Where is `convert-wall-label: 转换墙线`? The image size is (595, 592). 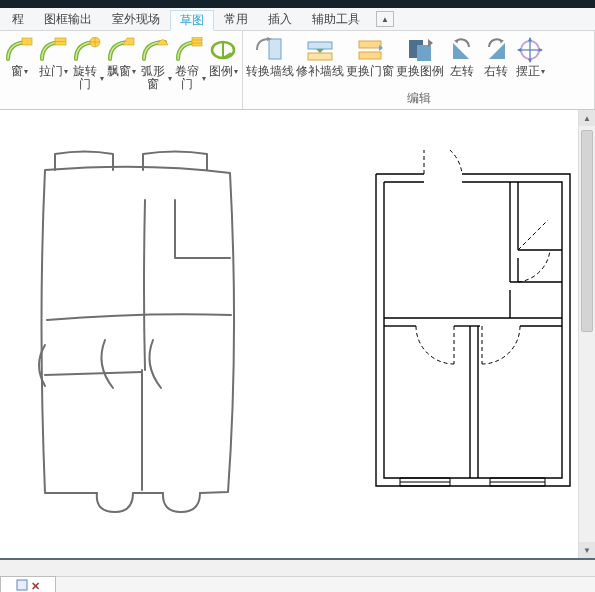
convert-wall-label: 转换墙线 is located at coordinates (270, 72).